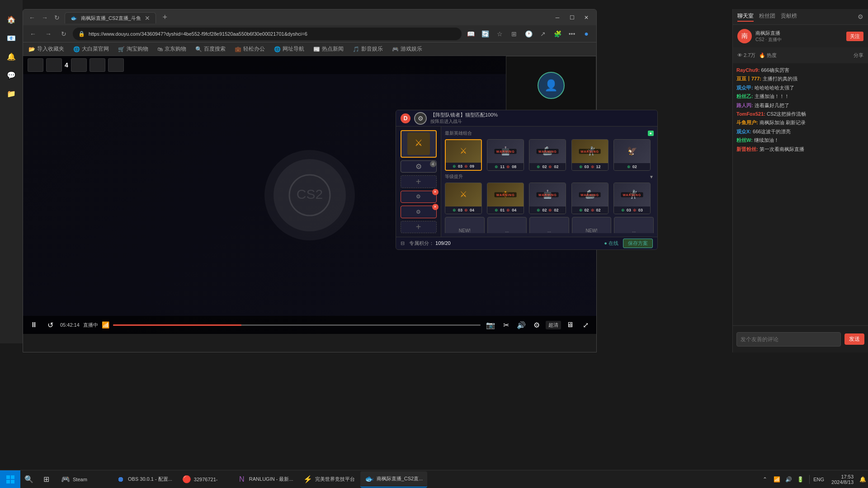 This screenshot has width=868, height=488. What do you see at coordinates (557, 18) in the screenshot?
I see `minimize-button: ─` at bounding box center [557, 18].